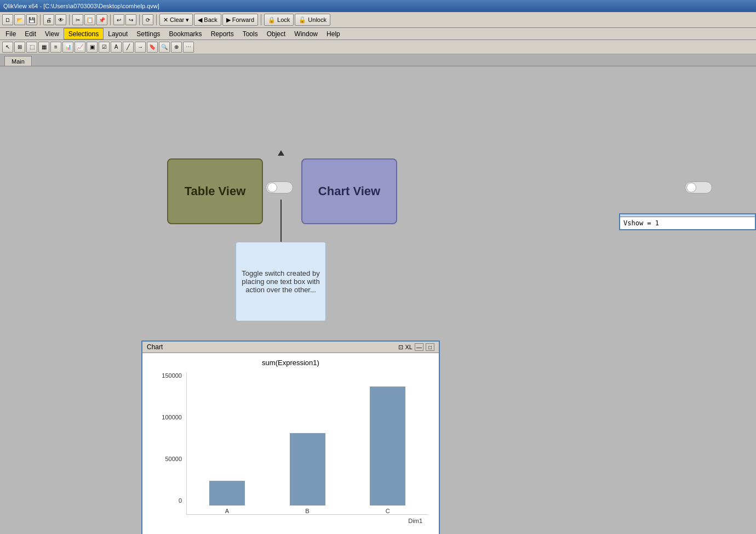  Describe the element at coordinates (111, 20) in the screenshot. I see `sep3` at that location.